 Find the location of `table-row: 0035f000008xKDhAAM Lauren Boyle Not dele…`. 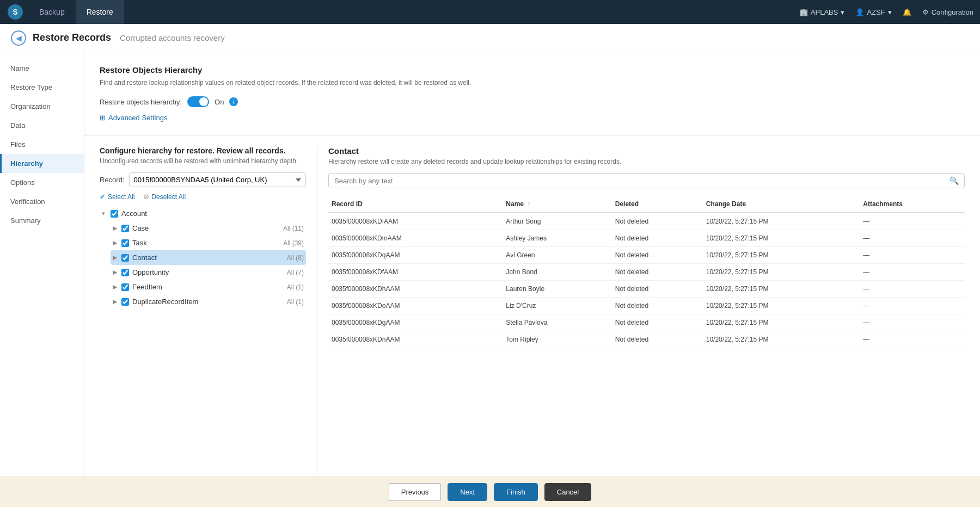

table-row: 0035f000008xKDhAAM Lauren Boyle Not dele… is located at coordinates (647, 289).